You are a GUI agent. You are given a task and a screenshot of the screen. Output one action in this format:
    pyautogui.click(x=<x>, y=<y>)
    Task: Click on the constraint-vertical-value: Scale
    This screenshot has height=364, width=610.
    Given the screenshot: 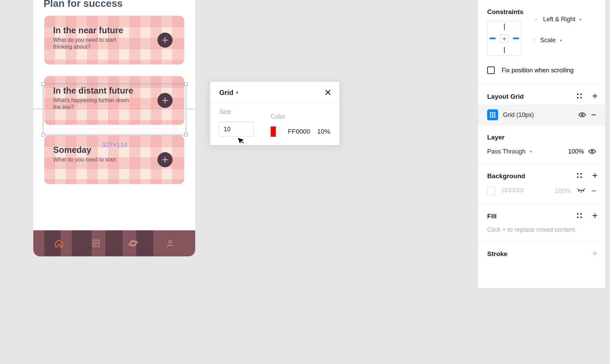 What is the action you would take?
    pyautogui.click(x=548, y=40)
    